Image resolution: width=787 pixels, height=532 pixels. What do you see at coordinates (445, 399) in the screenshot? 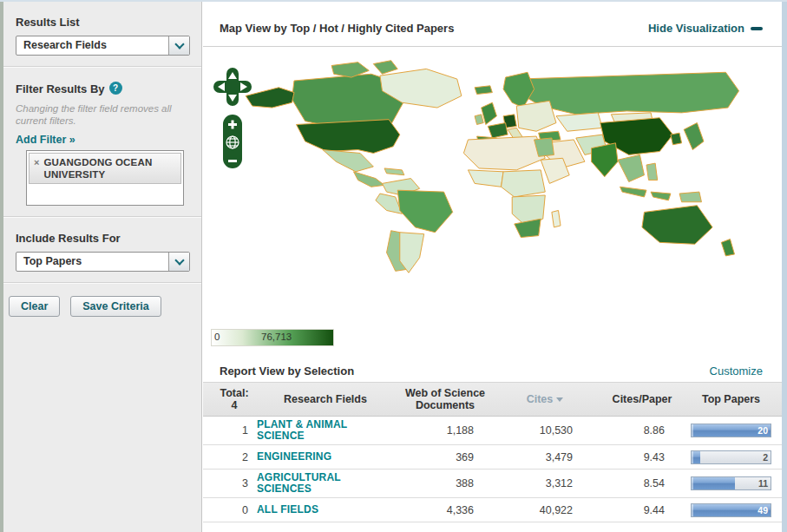
I see `column-header-documents: Web of Science Documents` at bounding box center [445, 399].